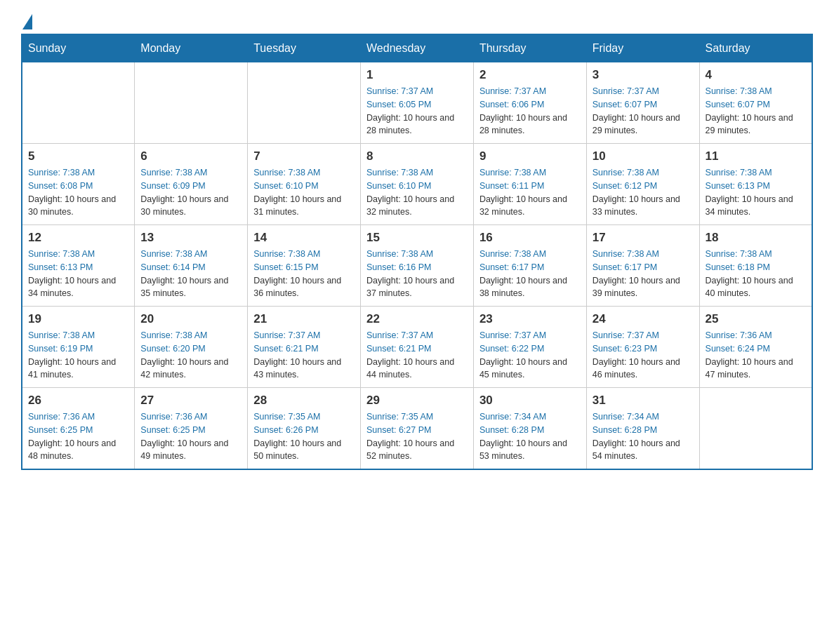  I want to click on day-number: 29, so click(417, 401).